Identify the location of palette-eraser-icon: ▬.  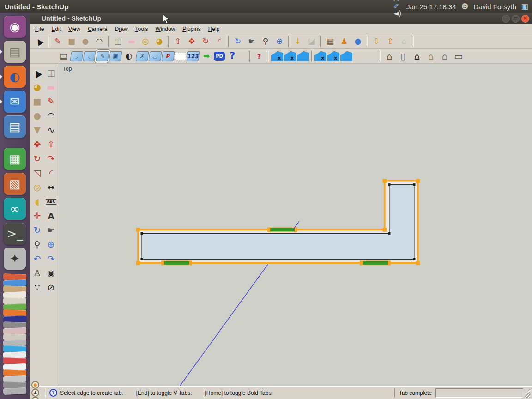
(51, 87).